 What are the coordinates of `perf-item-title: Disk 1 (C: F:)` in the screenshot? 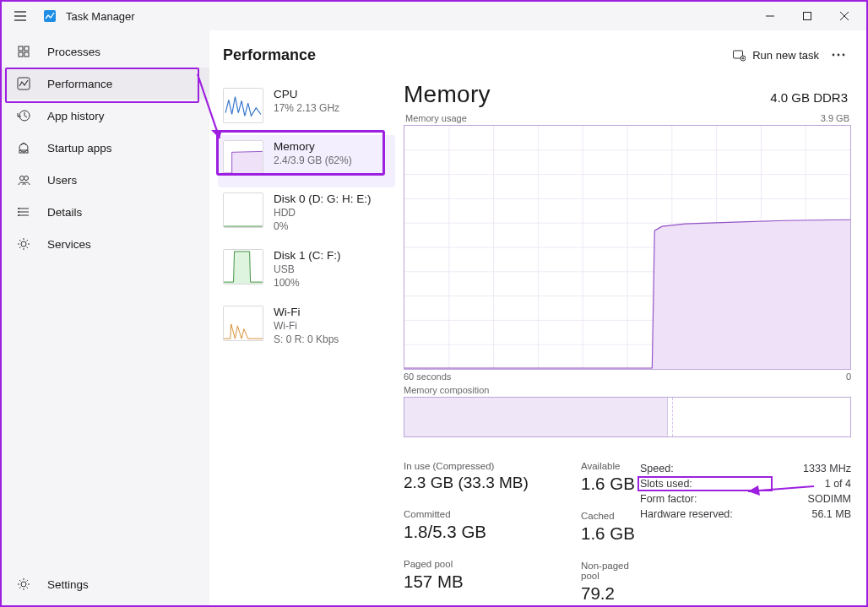 It's located at (307, 255).